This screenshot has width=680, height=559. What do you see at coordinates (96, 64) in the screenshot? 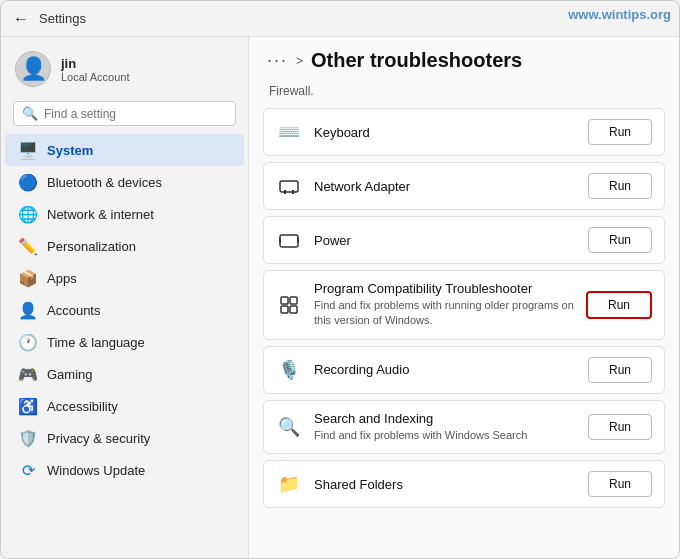
I see `user-name: jin` at bounding box center [96, 64].